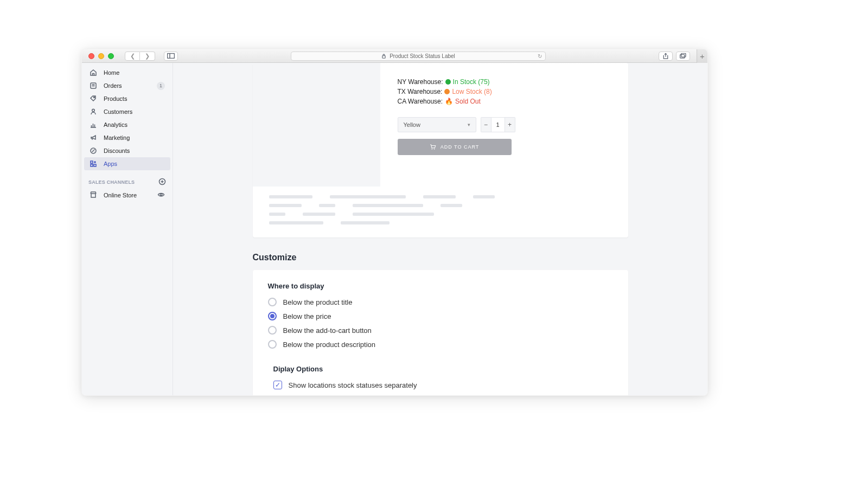  I want to click on mac-titlebar: ❮ ❯ Product Stock Status Label ↻ +, so click(395, 56).